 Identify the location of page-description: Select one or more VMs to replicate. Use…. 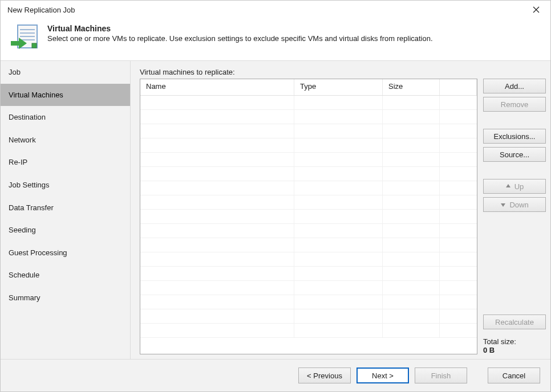
(240, 39).